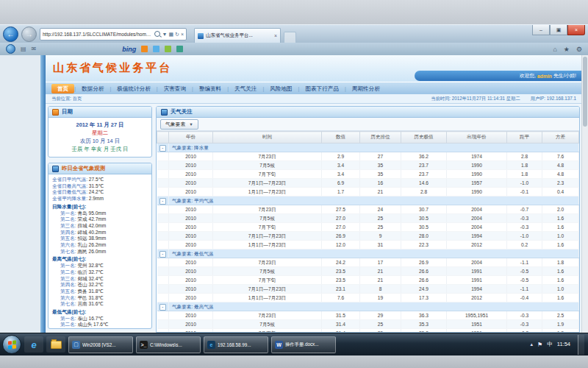 This screenshot has height=368, width=588. I want to click on table-row: 20107月23日2.92736.219742.87.6, so click(368, 157).